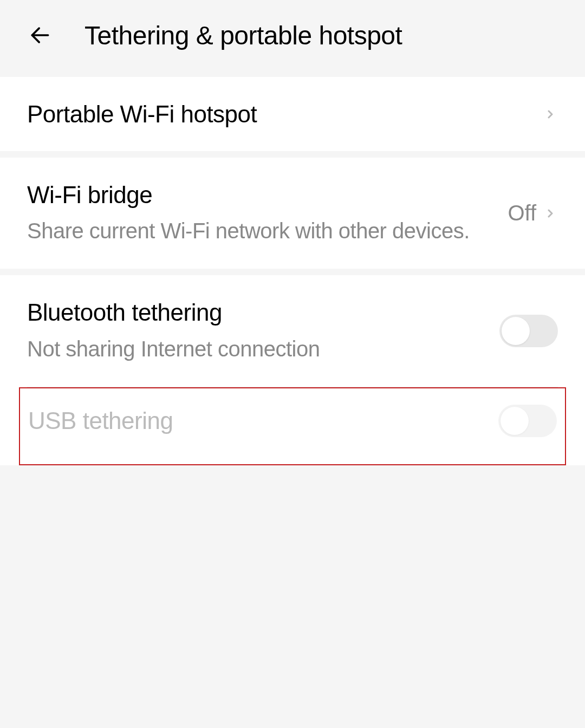 The image size is (585, 728). I want to click on toggle-bluetooth-tethering, so click(529, 331).